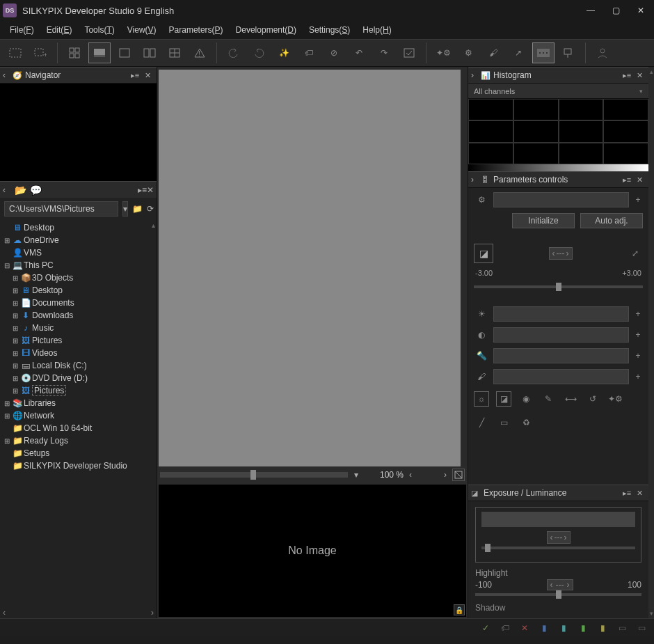 The width and height of the screenshot is (654, 644). I want to click on folder-tree: ▴ 🖥Desktop⊞☁OneDrive👤VMS⊟💻This PC⊞📦3D Ob…, so click(78, 414).